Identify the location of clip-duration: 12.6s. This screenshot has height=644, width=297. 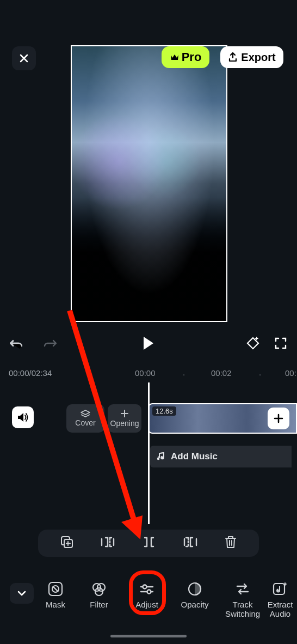
(164, 411).